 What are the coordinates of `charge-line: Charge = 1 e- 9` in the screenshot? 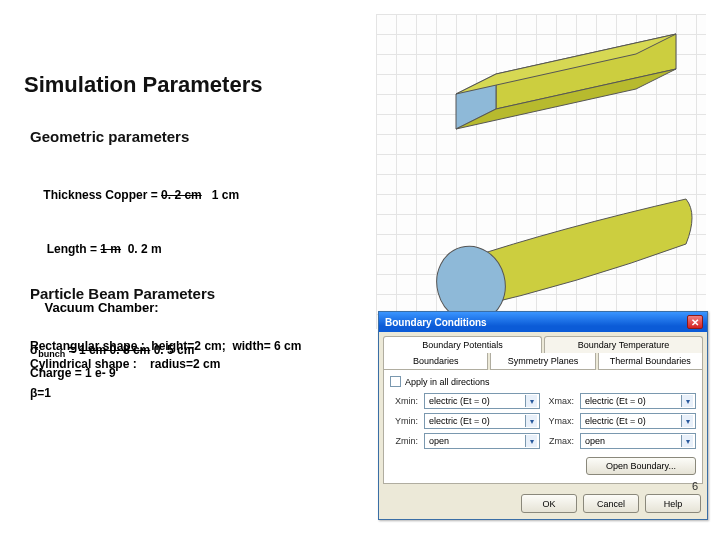 It's located at (112, 373).